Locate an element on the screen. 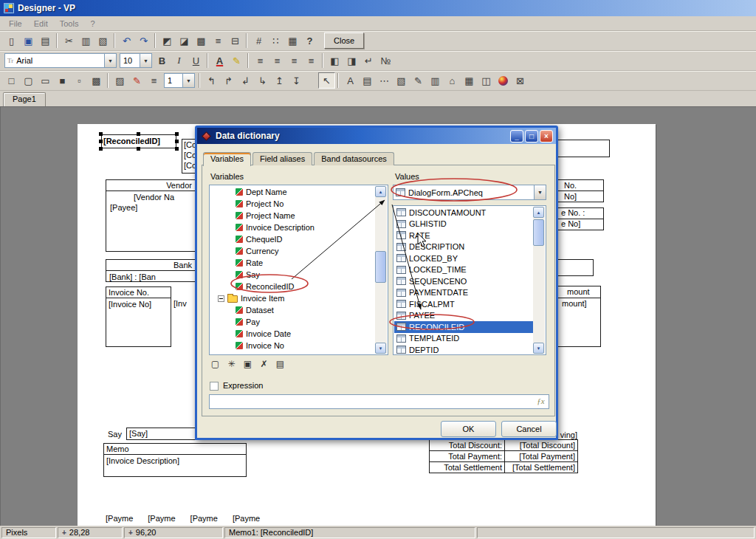  font-family-combo: Tr Arial ▼ is located at coordinates (61, 61).